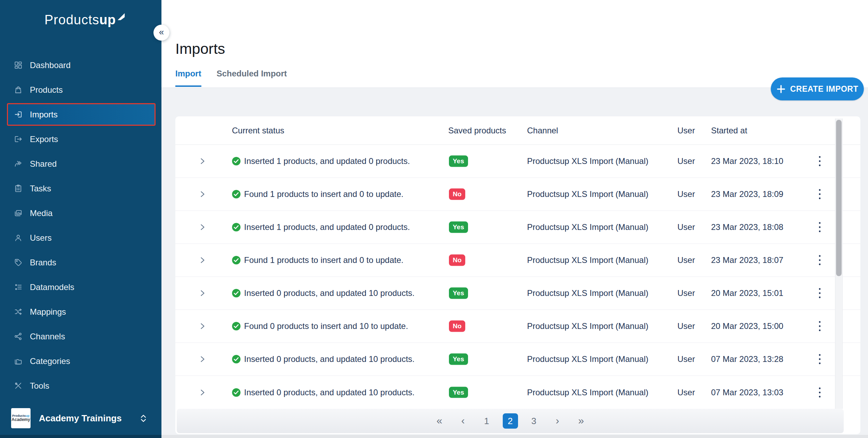 The image size is (868, 438). I want to click on status-text: Inserted 1 products, and updated 0 produ…, so click(327, 227).